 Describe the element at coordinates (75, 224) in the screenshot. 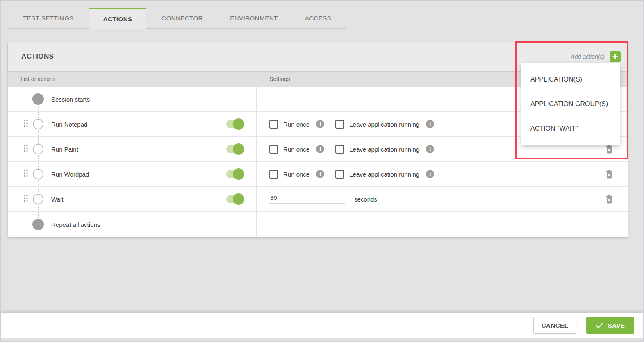

I see `action-label: Repeat all actions` at that location.